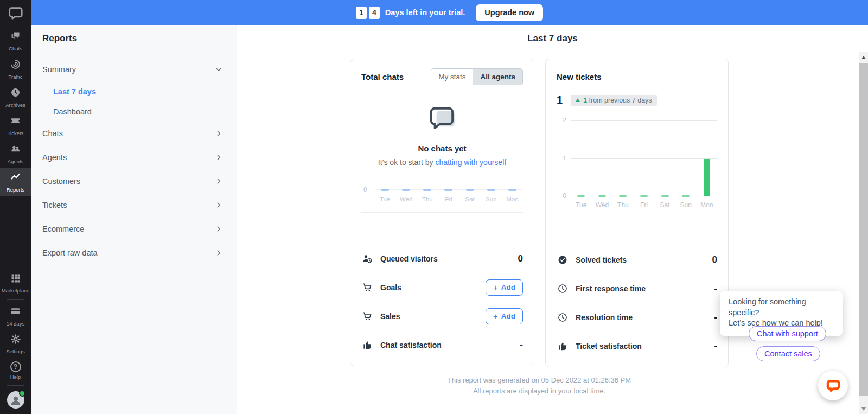 This screenshot has height=414, width=868. I want to click on sidebar-item-label: Ecommerce, so click(63, 229).